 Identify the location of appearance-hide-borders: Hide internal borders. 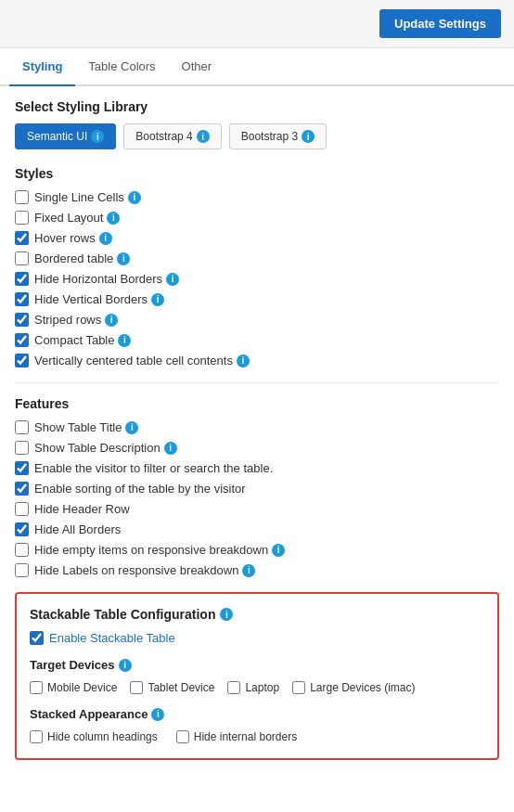
(237, 737).